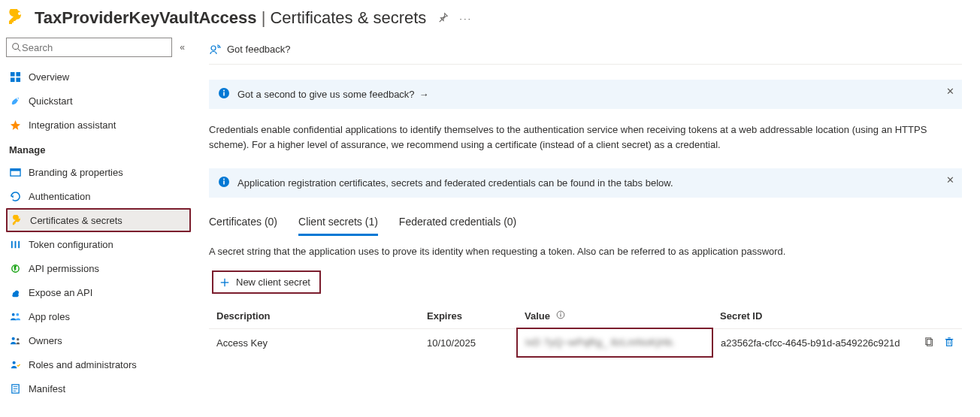 The height and width of the screenshot is (417, 980). Describe the element at coordinates (15, 268) in the screenshot. I see `apiperm-icon` at that location.